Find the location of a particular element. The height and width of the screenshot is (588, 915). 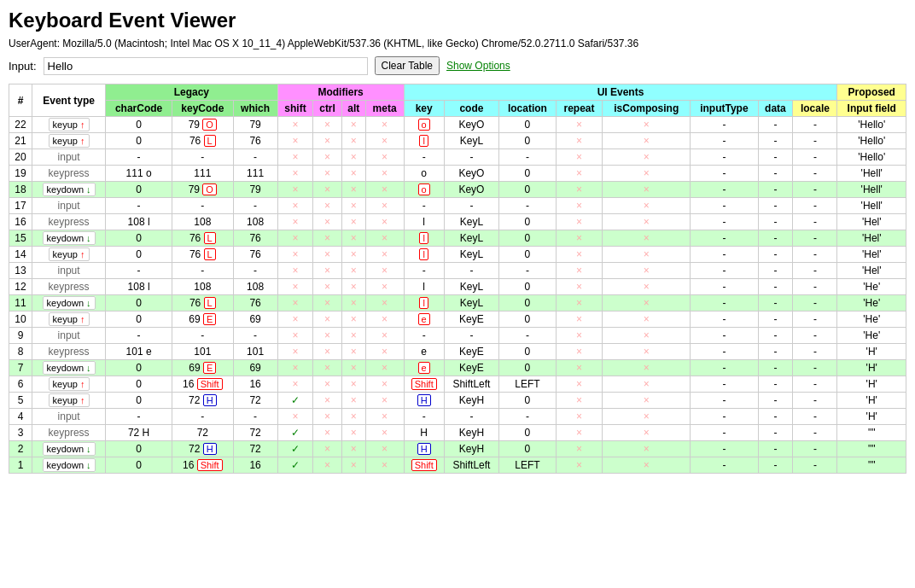

col-locale: locale is located at coordinates (815, 109).